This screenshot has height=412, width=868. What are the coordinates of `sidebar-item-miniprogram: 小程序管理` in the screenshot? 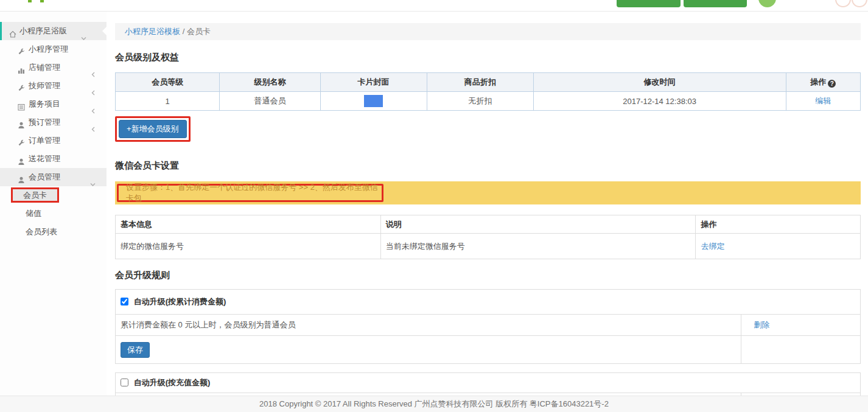 It's located at (54, 49).